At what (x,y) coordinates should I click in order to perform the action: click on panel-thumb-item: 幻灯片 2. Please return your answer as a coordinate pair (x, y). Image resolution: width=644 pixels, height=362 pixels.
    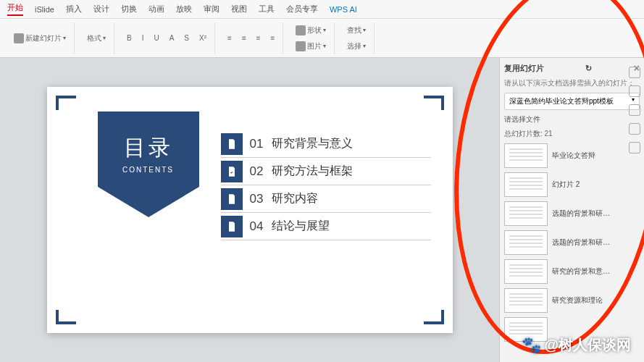
    Looking at the image, I should click on (572, 185).